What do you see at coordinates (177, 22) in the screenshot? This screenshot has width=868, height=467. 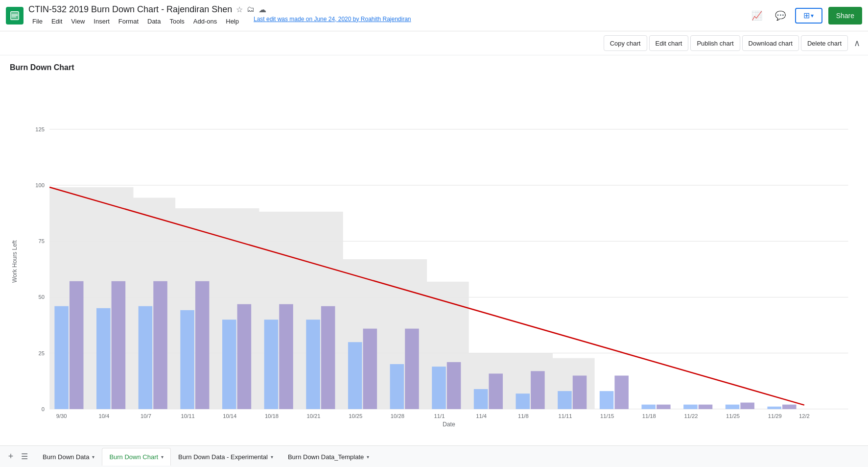 I see `menu-tools: Tools` at bounding box center [177, 22].